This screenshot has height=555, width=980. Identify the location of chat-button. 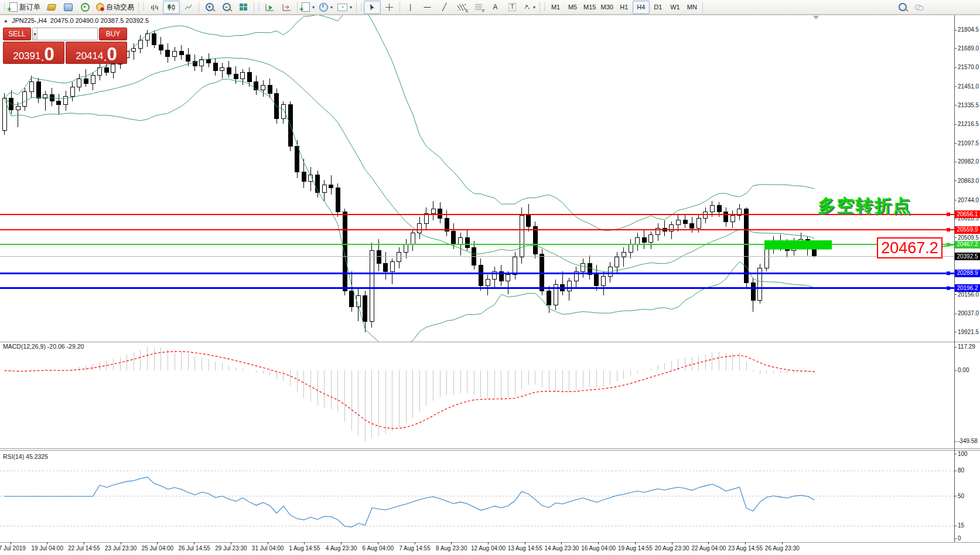
(920, 7).